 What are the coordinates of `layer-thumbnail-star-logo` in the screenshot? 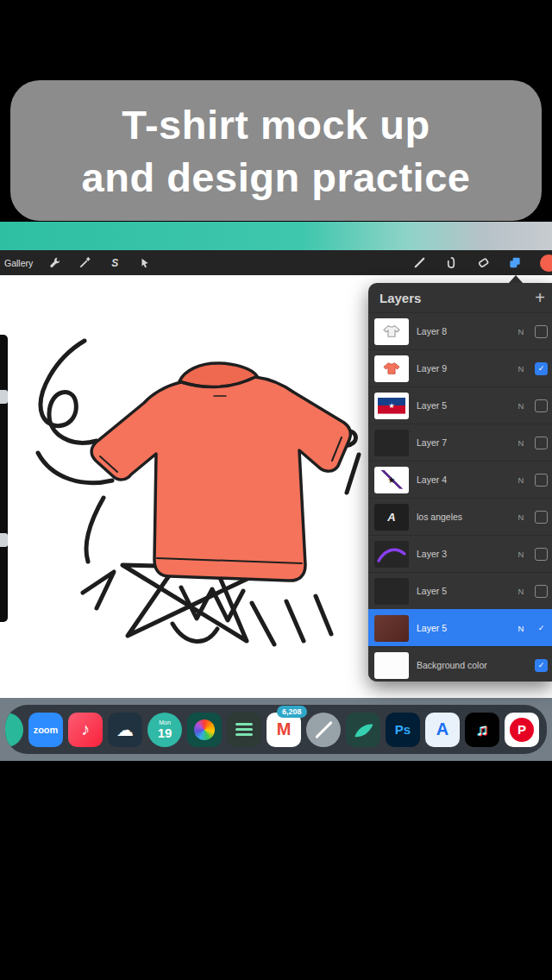 It's located at (392, 480).